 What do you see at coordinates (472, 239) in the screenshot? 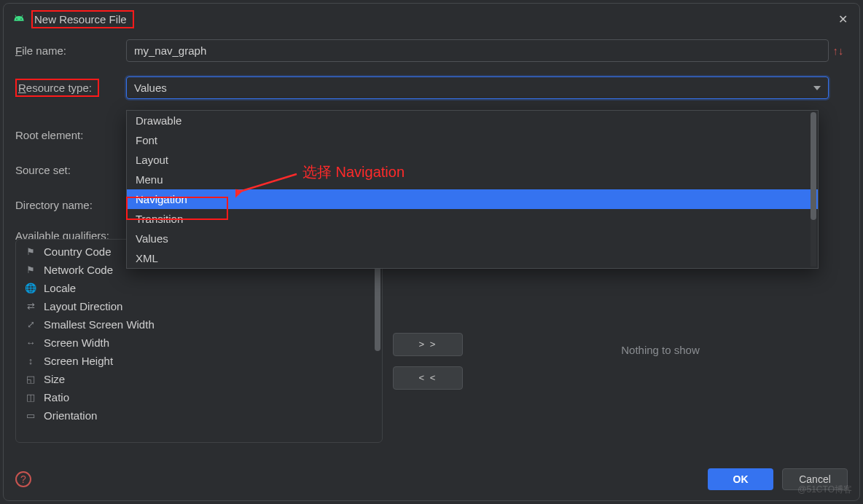
I see `dropdown-option: Values` at bounding box center [472, 239].